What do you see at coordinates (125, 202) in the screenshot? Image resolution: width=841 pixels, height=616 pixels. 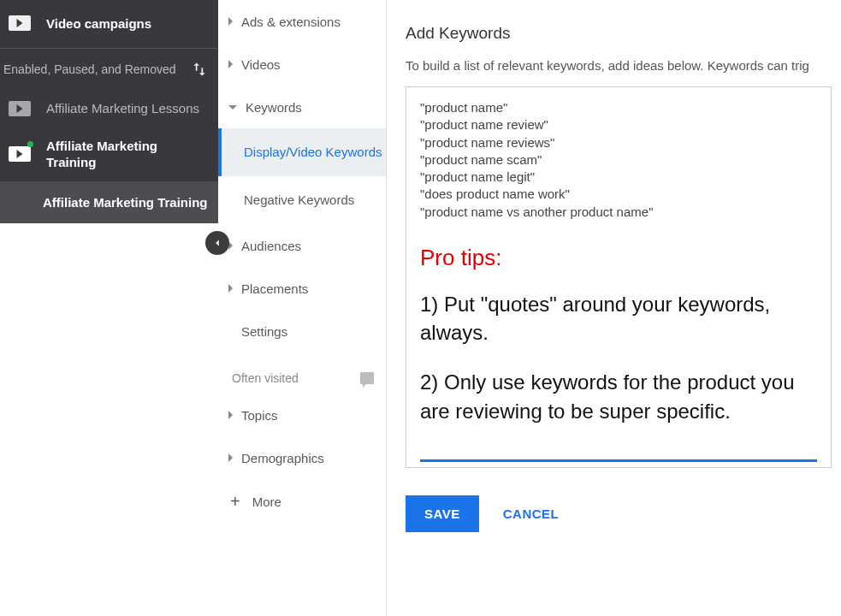 I see `campaign-sub-label: Affiliate Marketing Training` at bounding box center [125, 202].